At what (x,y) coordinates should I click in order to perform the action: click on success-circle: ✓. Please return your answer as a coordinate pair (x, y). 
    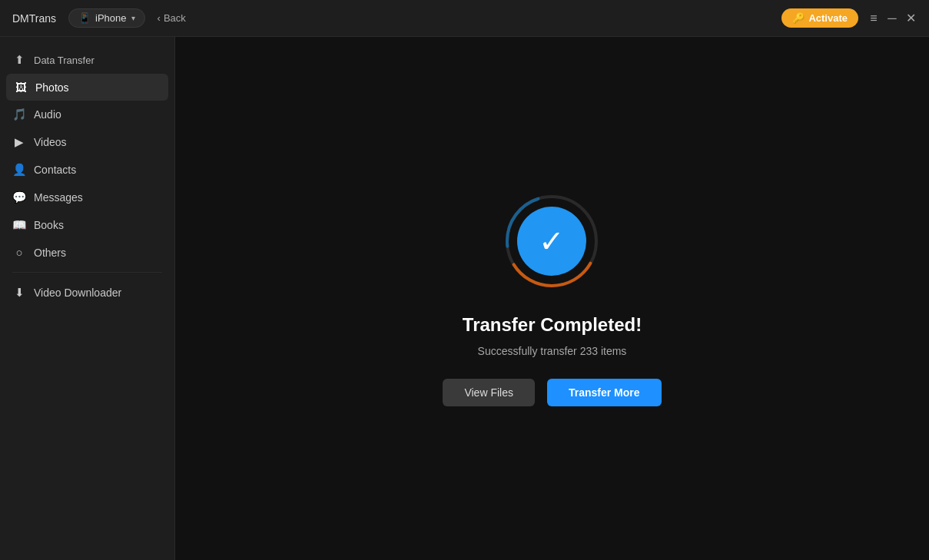
    Looking at the image, I should click on (552, 241).